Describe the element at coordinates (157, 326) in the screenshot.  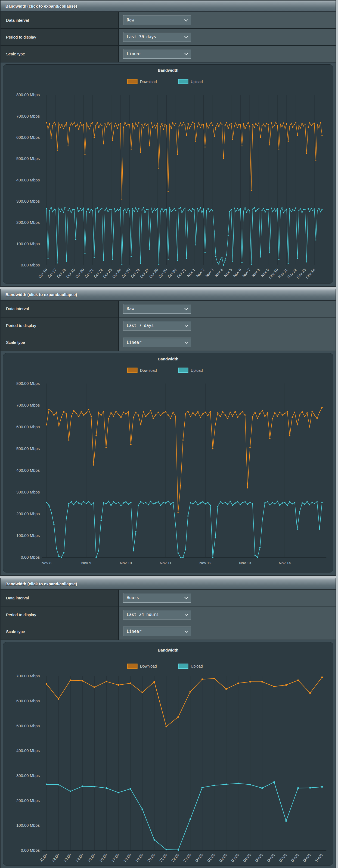
I see `period-select: Last 7 days` at that location.